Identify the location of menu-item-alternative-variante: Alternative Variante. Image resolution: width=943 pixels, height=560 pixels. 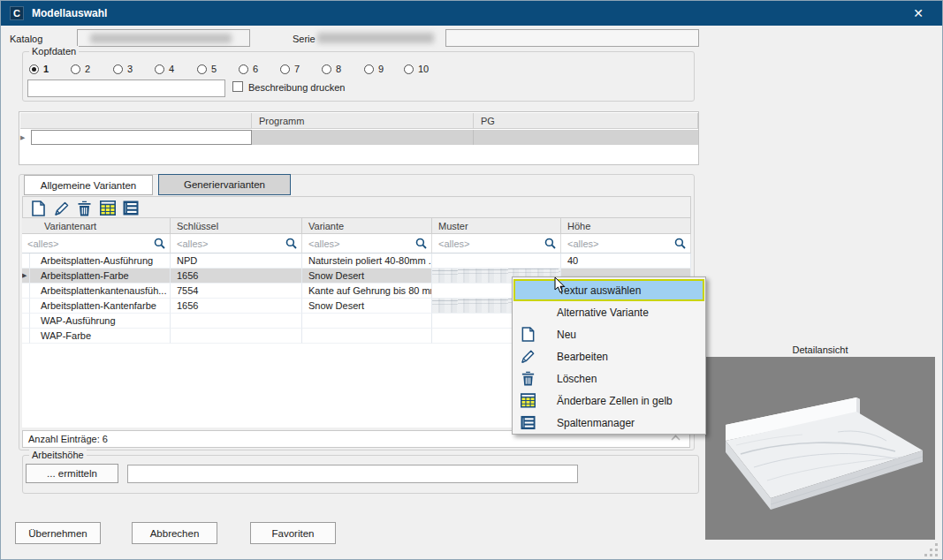
(609, 313).